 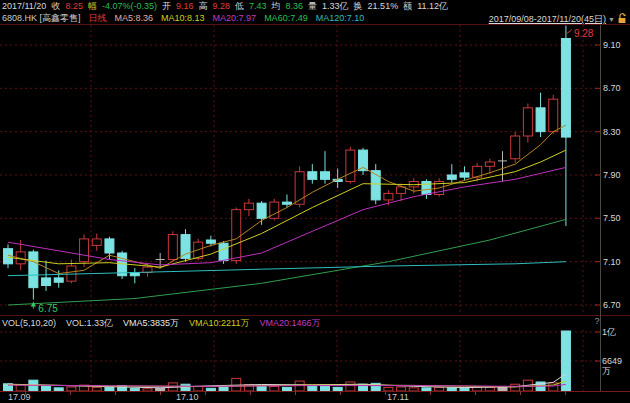 What do you see at coordinates (188, 398) in the screenshot?
I see `month-label: 17.10` at bounding box center [188, 398].